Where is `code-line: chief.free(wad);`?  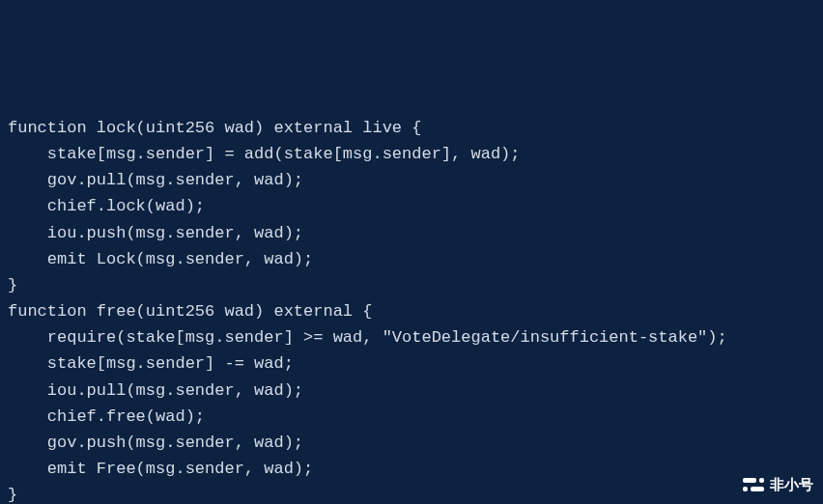
code-line: chief.free(wad); is located at coordinates (412, 417).